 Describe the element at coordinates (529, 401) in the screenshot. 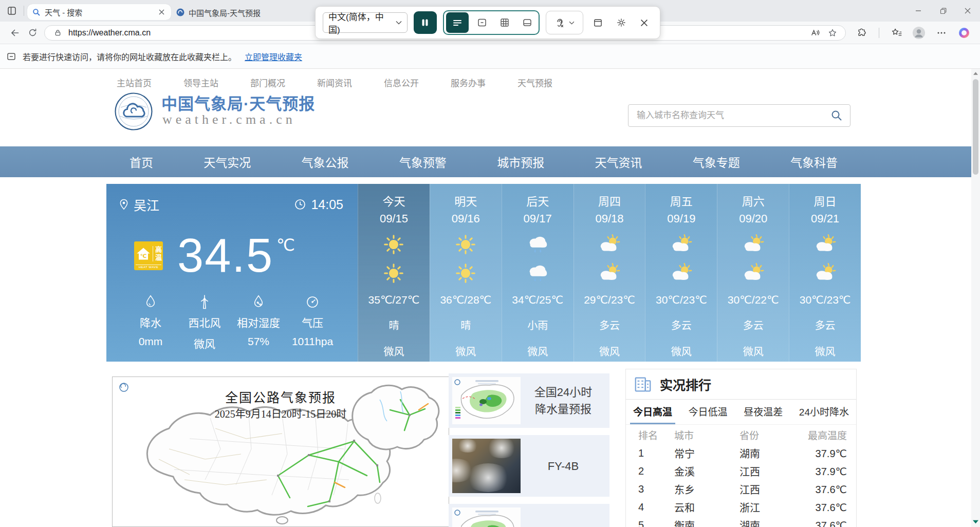

I see `media-card: 全国24小时 降水量预报` at that location.